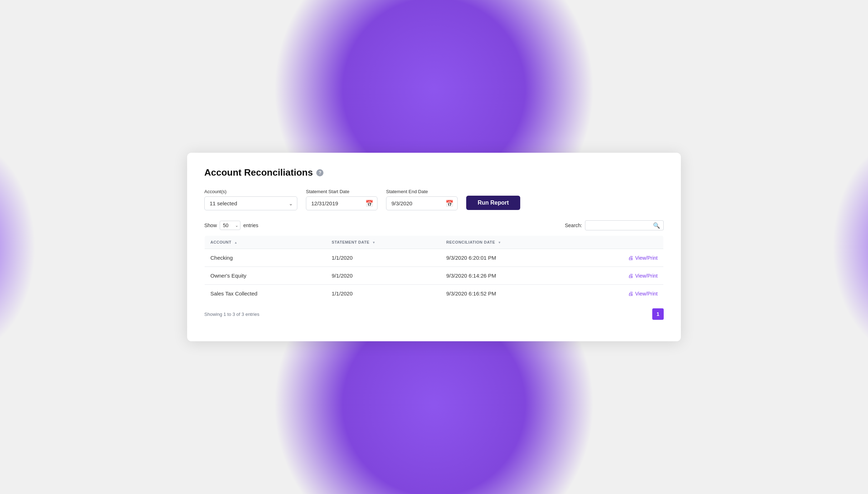  What do you see at coordinates (251, 225) in the screenshot?
I see `entries-label: entries` at bounding box center [251, 225].